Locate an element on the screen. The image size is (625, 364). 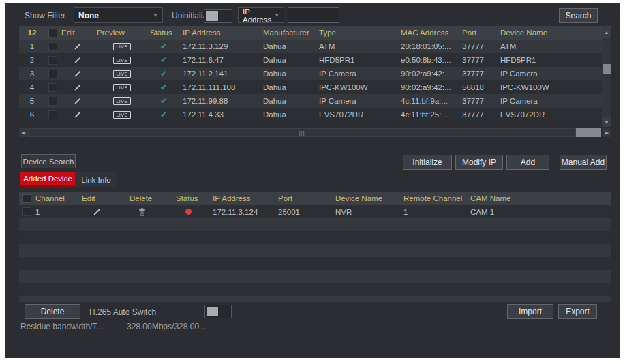
toggle-knob is located at coordinates (212, 16).